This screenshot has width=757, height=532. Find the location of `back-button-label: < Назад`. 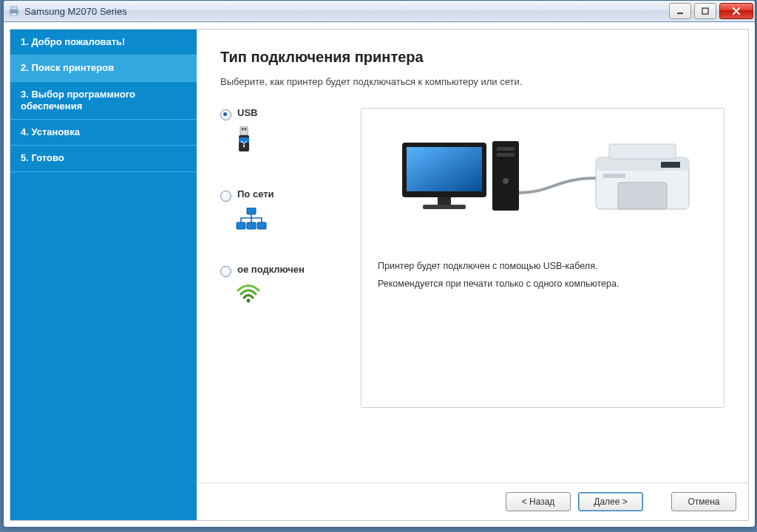

back-button-label: < Назад is located at coordinates (538, 502).